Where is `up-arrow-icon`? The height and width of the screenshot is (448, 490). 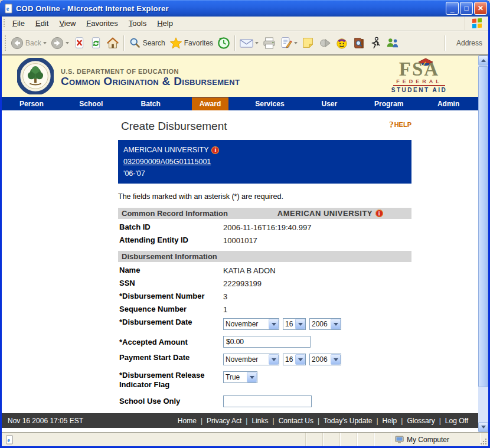
up-arrow-icon is located at coordinates (484, 59).